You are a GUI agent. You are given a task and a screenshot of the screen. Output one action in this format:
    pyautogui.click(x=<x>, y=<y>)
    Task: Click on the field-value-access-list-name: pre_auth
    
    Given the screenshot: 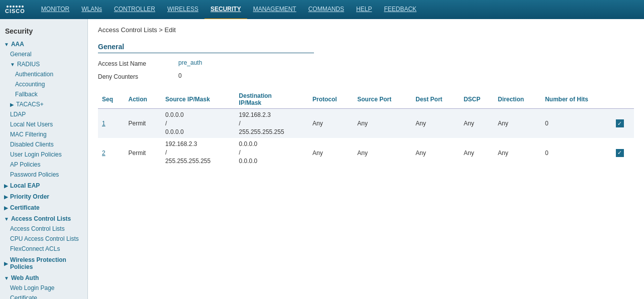 What is the action you would take?
    pyautogui.click(x=190, y=63)
    